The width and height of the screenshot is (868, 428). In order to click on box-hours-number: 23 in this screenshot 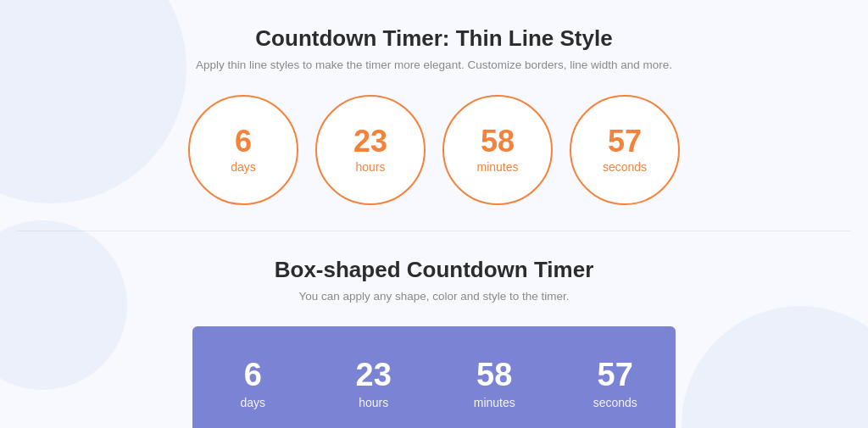, I will do `click(374, 375)`.